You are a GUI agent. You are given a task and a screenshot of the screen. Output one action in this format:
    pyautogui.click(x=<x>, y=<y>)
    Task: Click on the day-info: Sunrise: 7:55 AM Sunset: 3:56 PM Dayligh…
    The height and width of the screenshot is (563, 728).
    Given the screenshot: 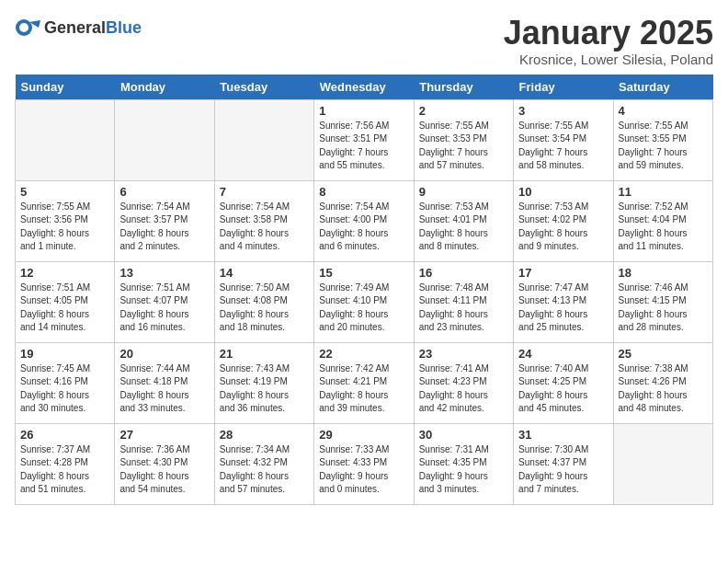 What is the action you would take?
    pyautogui.click(x=64, y=227)
    